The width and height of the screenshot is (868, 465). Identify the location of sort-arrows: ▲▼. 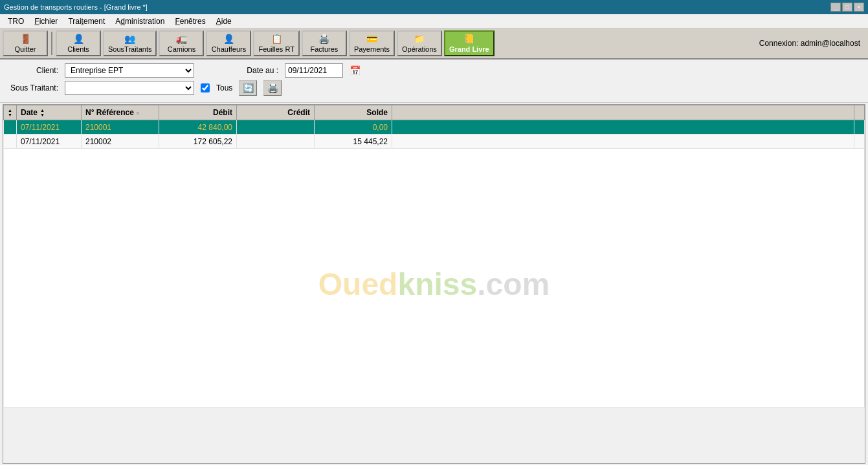
(10, 113).